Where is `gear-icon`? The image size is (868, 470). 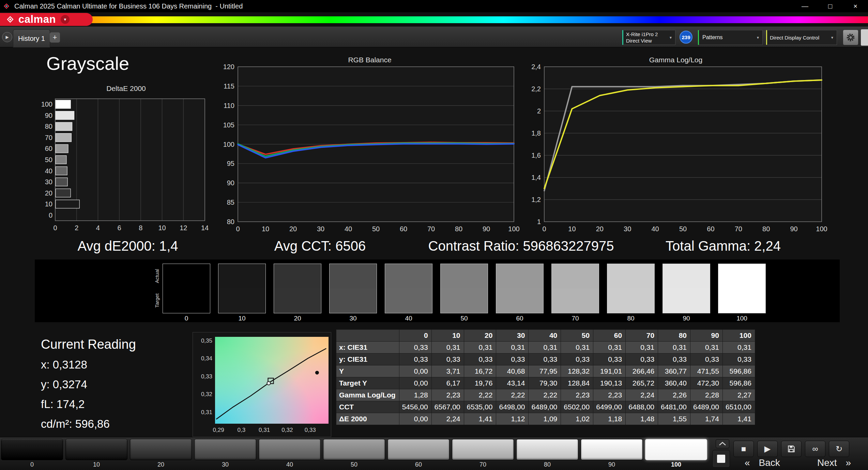
gear-icon is located at coordinates (851, 37).